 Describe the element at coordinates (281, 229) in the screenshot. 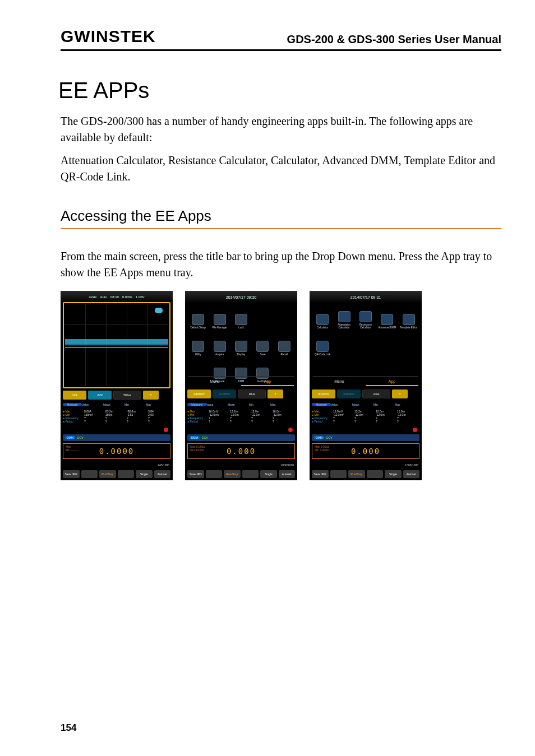

I see `section-rule` at that location.